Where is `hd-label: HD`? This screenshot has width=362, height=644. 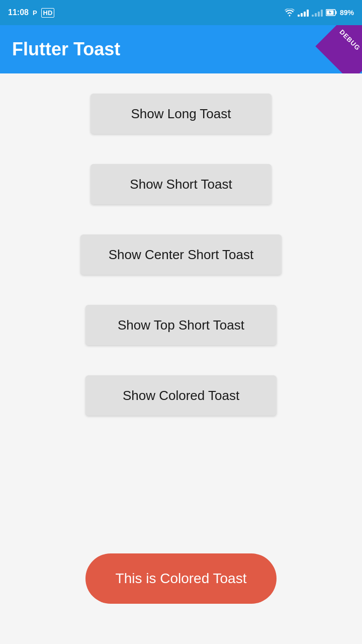 hd-label: HD is located at coordinates (48, 13).